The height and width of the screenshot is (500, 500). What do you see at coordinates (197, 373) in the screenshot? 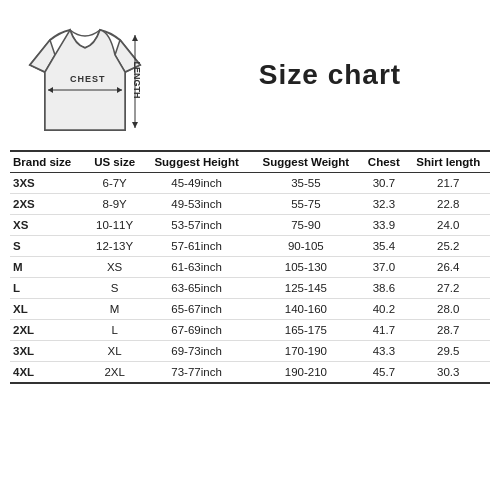
I see `table-cell: 73-77inch` at bounding box center [197, 373].